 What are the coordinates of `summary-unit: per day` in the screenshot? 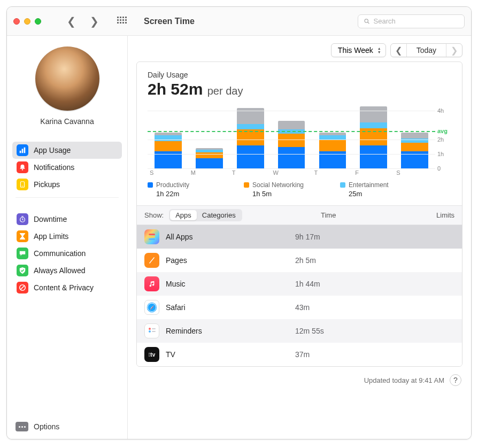 It's located at (226, 91).